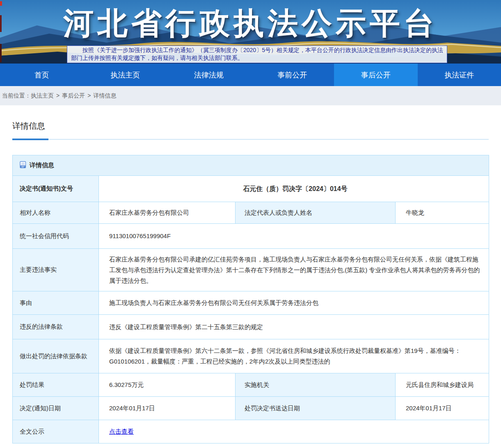  I want to click on table-row: 做出处罚的法律依据条款 依据《建设工程质量管理条例》第六十二条第一款，参照《河北…, so click(251, 357).